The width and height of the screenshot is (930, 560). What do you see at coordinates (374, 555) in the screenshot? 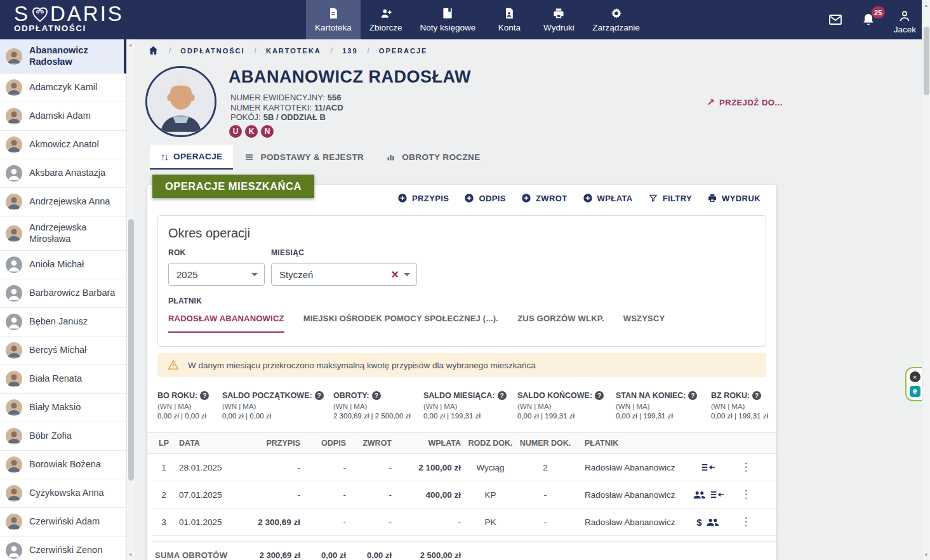
I see `summary-zwrot: 0,00 zł` at bounding box center [374, 555].